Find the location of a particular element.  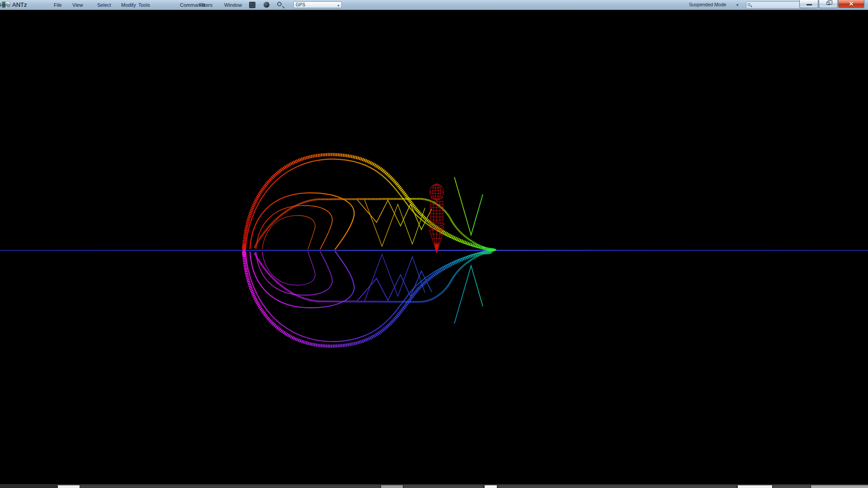

restore-icon is located at coordinates (828, 4).